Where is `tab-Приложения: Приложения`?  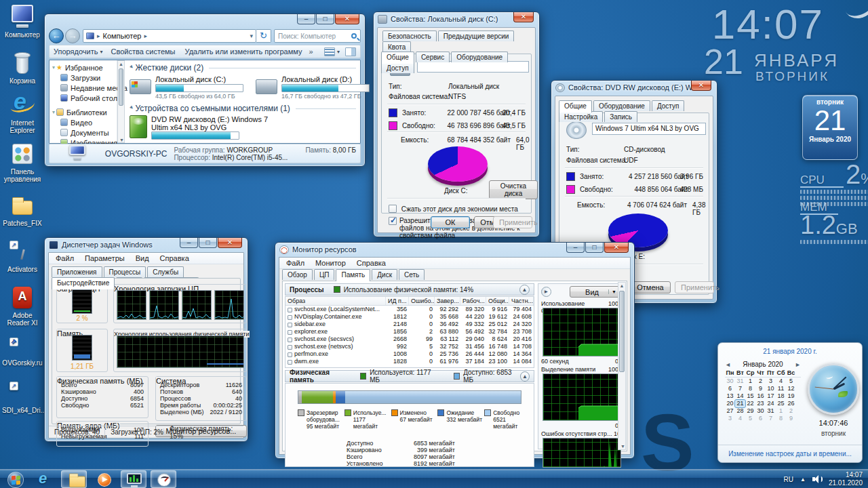
tab-Приложения: Приложения is located at coordinates (77, 272).